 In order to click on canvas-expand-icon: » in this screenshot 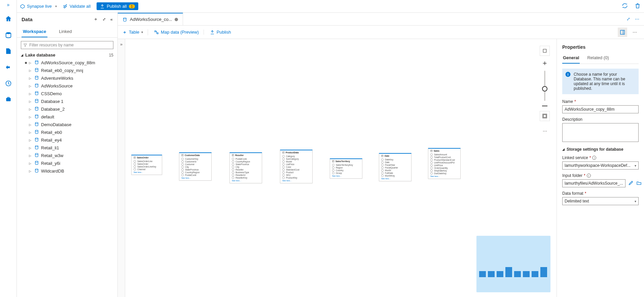, I will do `click(121, 168)`.